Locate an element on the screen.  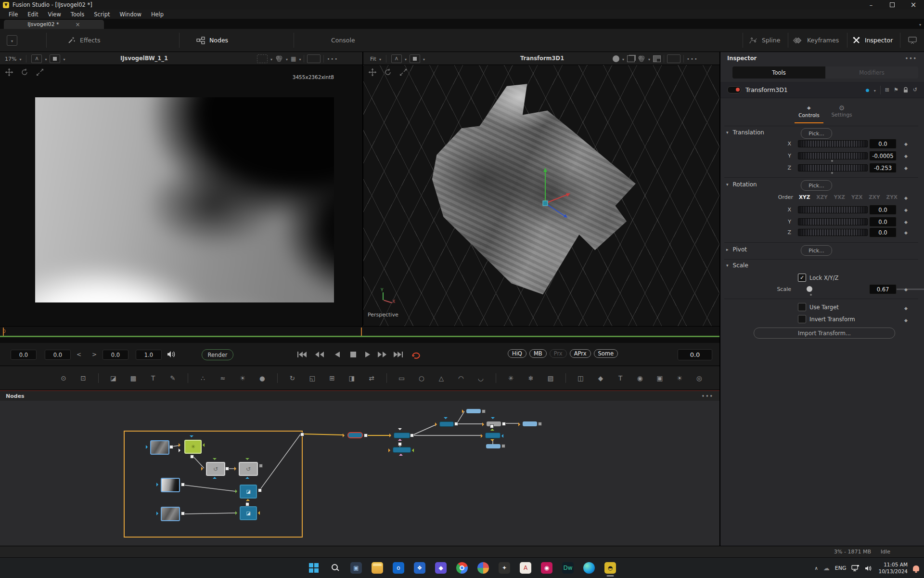
stop-button is located at coordinates (353, 355).